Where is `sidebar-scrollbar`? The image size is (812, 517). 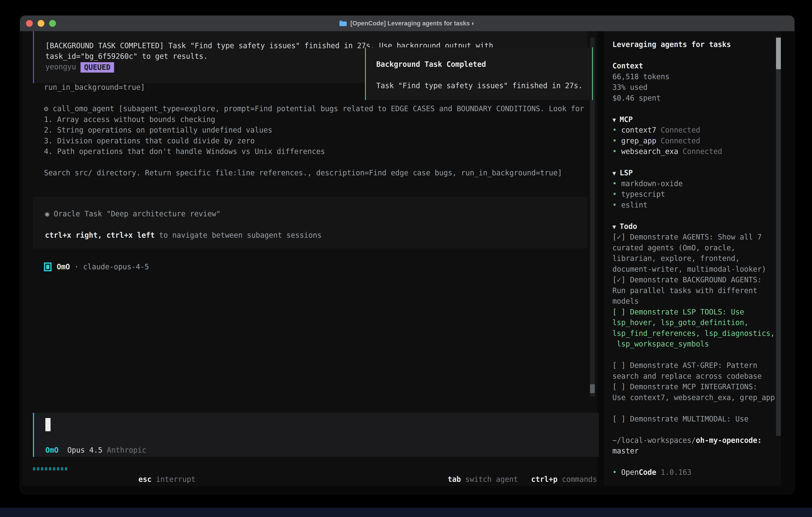
sidebar-scrollbar is located at coordinates (778, 237).